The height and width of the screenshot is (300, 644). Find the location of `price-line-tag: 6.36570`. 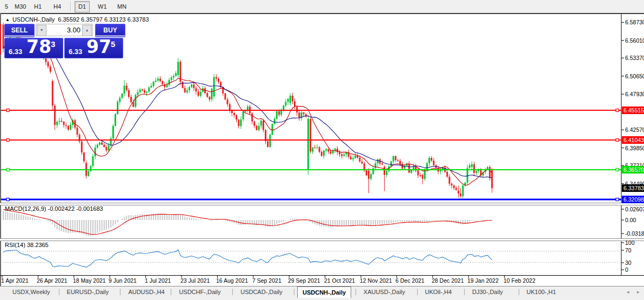

price-line-tag: 6.36570 is located at coordinates (633, 170).